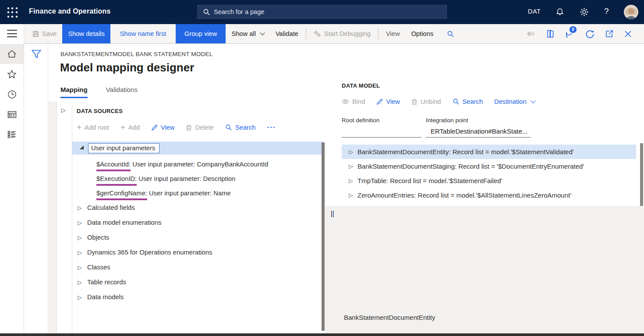  Describe the element at coordinates (166, 179) in the screenshot. I see `tree-item-label: $ExecutionID: User input parameter: Desc…` at that location.